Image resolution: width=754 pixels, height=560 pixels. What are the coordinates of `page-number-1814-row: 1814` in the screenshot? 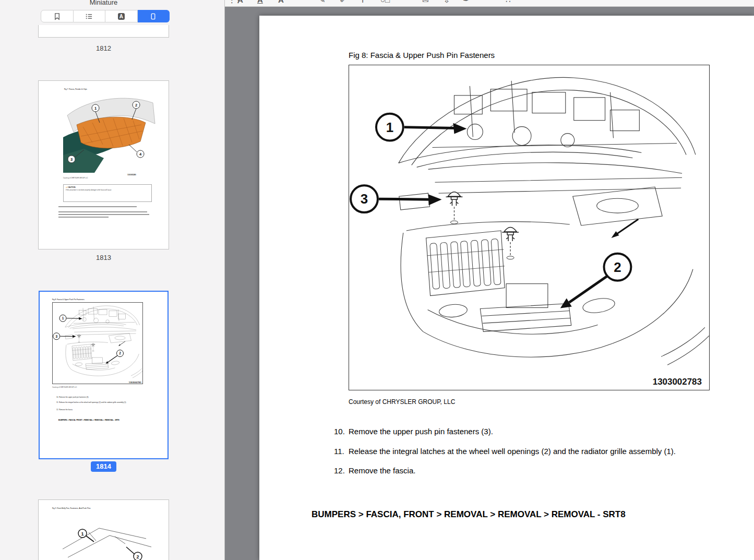 It's located at (103, 467).